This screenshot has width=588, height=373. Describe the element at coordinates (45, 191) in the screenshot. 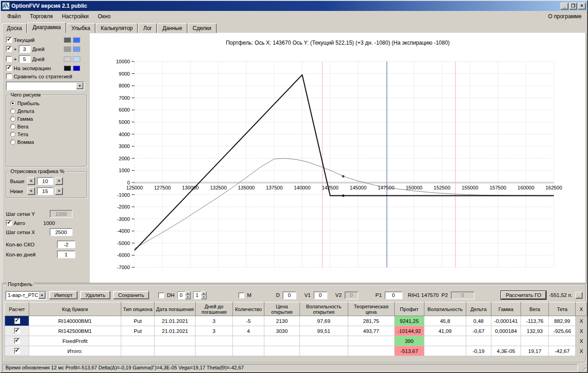

I see `below-percent-input` at that location.